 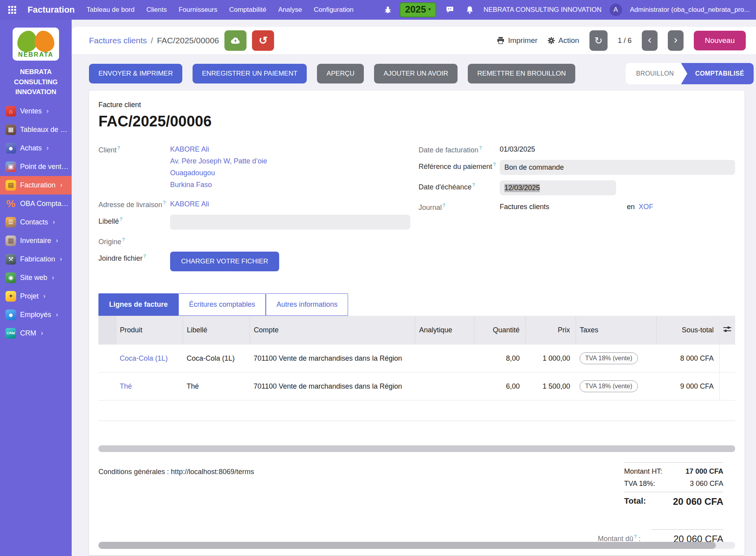 I want to click on sidebar-item-contacts: ☰ Contacts›, so click(x=36, y=222).